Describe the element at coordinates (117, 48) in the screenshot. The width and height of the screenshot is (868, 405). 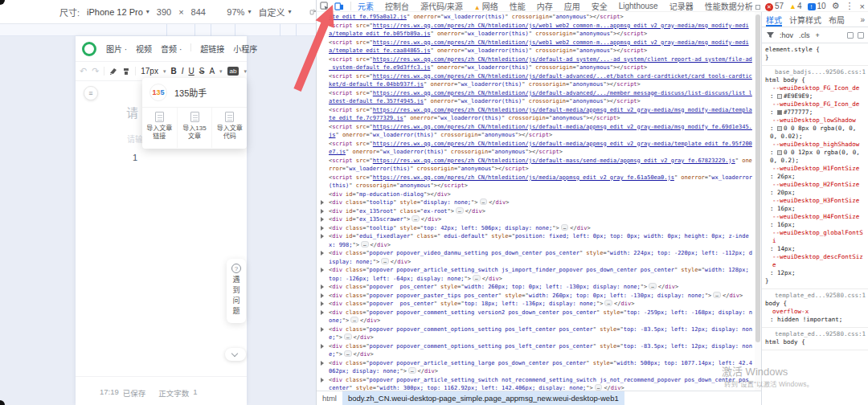
I see `menu-item-image: 图片 ·` at that location.